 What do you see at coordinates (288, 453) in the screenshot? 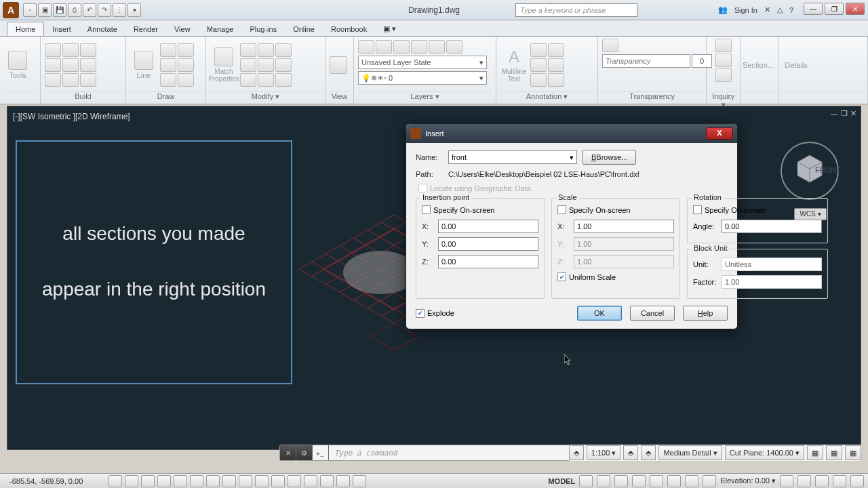
I see `cmd-close-icon: ✕` at bounding box center [288, 453].